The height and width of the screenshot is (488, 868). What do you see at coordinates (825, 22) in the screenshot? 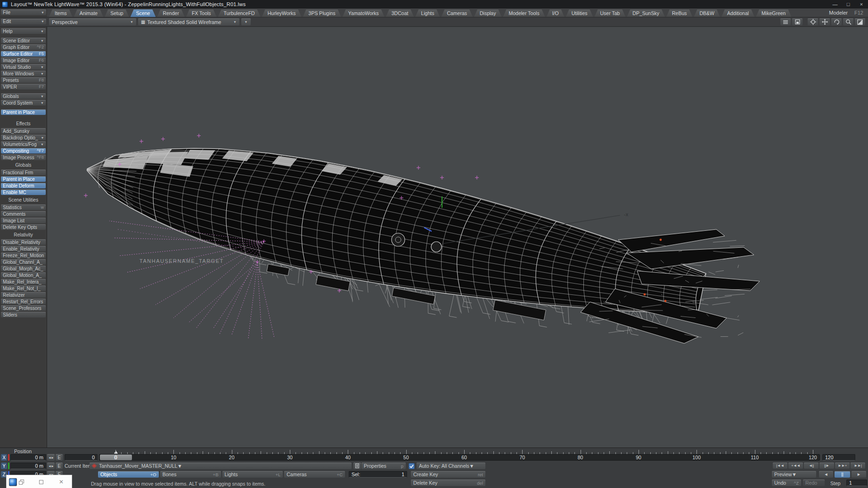
I see `pan-icon` at bounding box center [825, 22].